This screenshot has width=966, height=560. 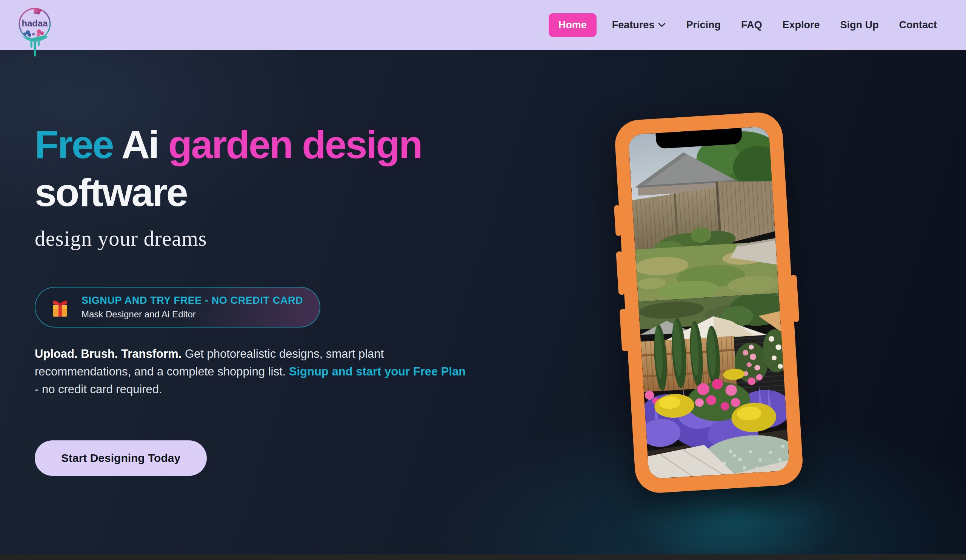 I want to click on nav-item-features: Features, so click(x=639, y=25).